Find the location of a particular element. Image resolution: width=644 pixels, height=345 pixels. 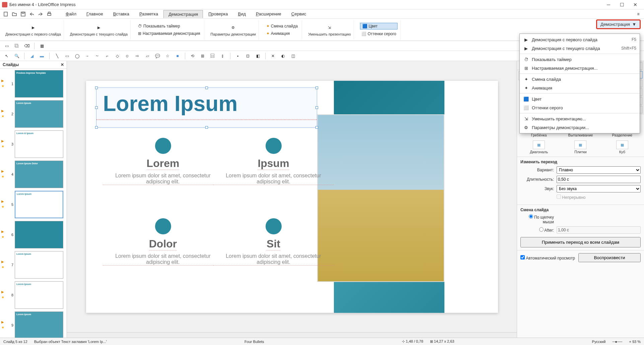

menu-проверка: Проверка is located at coordinates (218, 14).